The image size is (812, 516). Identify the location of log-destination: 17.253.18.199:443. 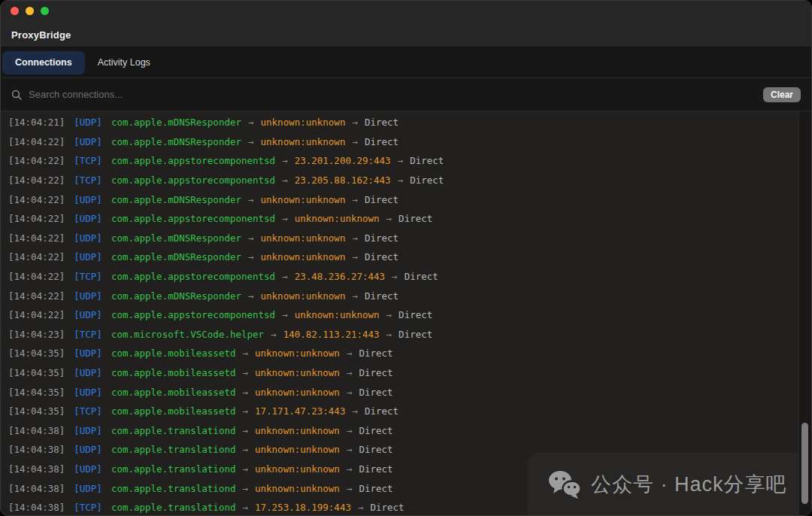
(303, 507).